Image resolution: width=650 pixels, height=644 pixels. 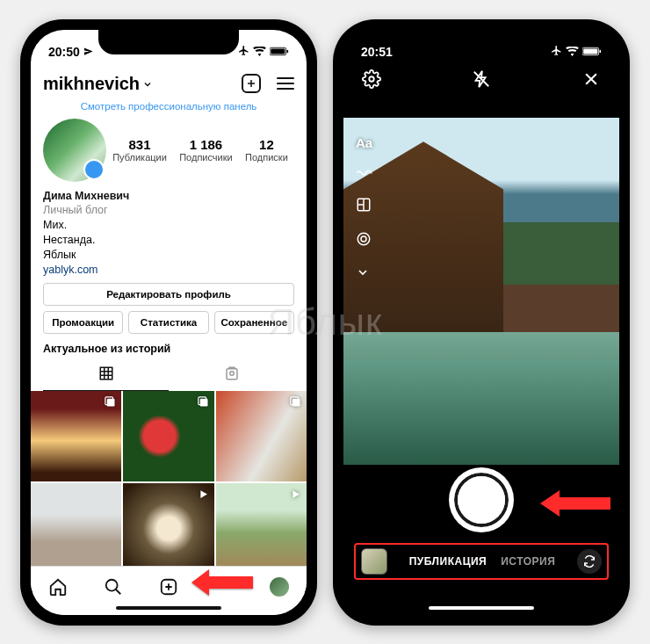 I want to click on stat-followers: 1 186 Подписчики, so click(x=206, y=149).